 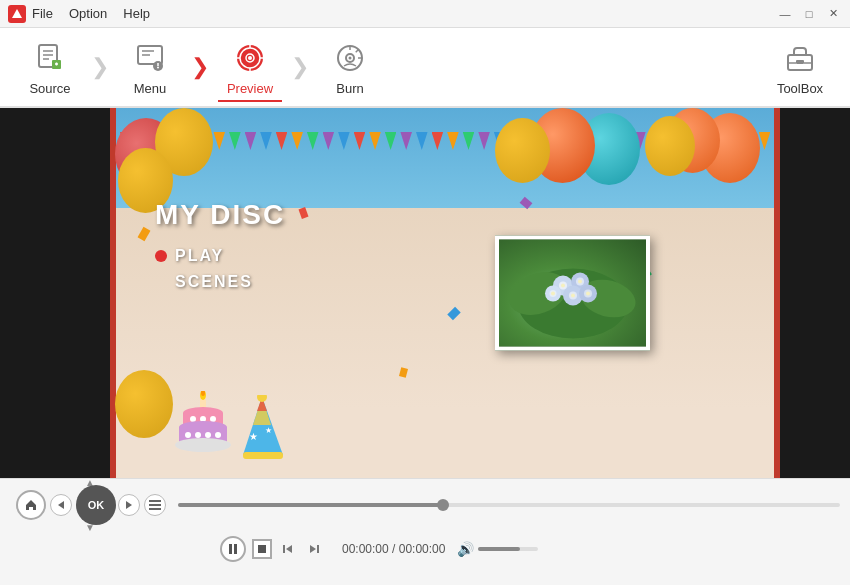 What do you see at coordinates (800, 67) in the screenshot?
I see `toolbar-toolbox: ToolBox` at bounding box center [800, 67].